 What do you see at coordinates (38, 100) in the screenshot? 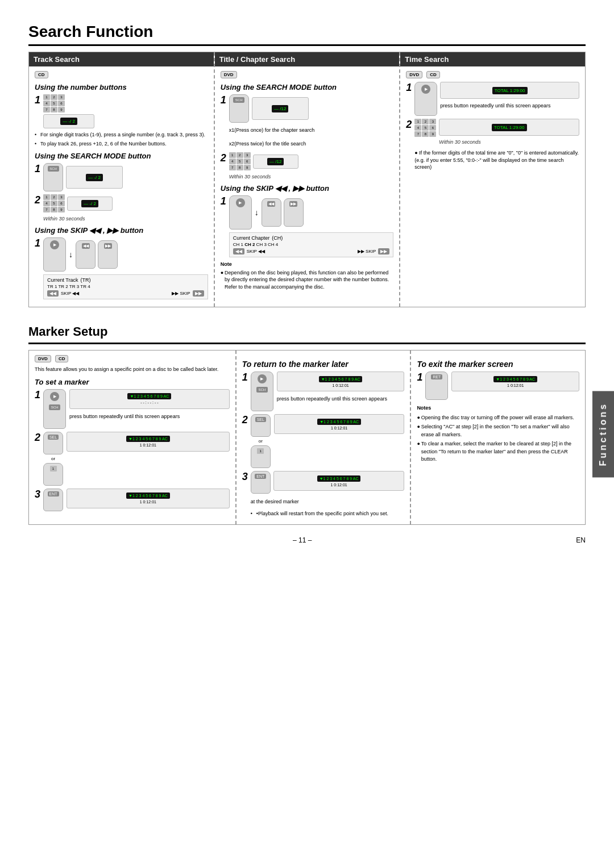
I see `step-num-1: 1` at bounding box center [38, 100].